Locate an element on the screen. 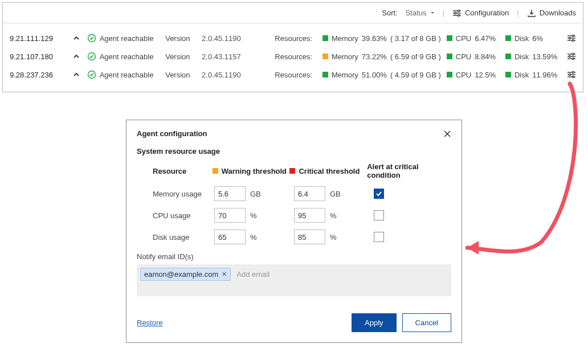 This screenshot has width=588, height=364. configuration-button: Configuration is located at coordinates (481, 13).